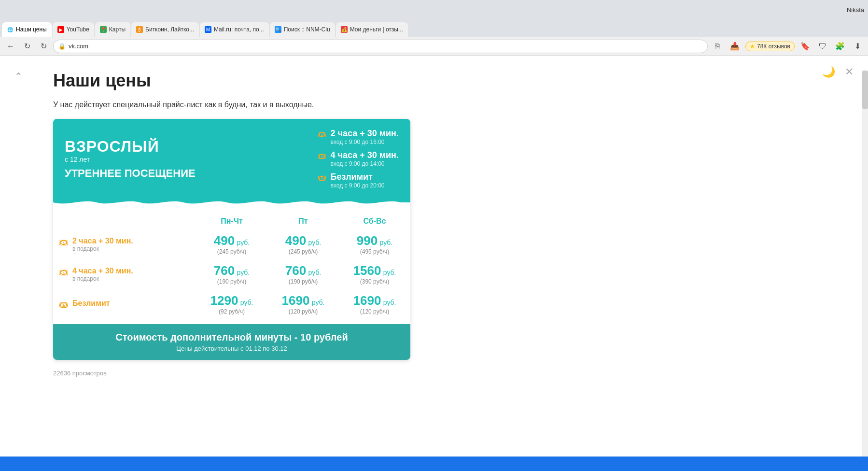  Describe the element at coordinates (451, 105) in the screenshot. I see `page-subtitle: У нас действует специальный прайс-лист к…` at that location.